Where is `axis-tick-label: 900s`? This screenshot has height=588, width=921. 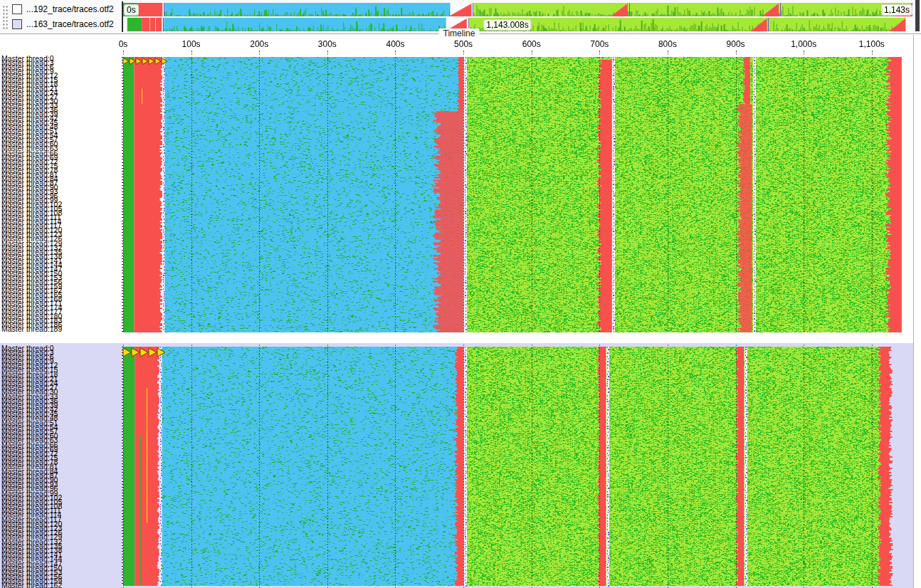 axis-tick-label: 900s is located at coordinates (736, 44).